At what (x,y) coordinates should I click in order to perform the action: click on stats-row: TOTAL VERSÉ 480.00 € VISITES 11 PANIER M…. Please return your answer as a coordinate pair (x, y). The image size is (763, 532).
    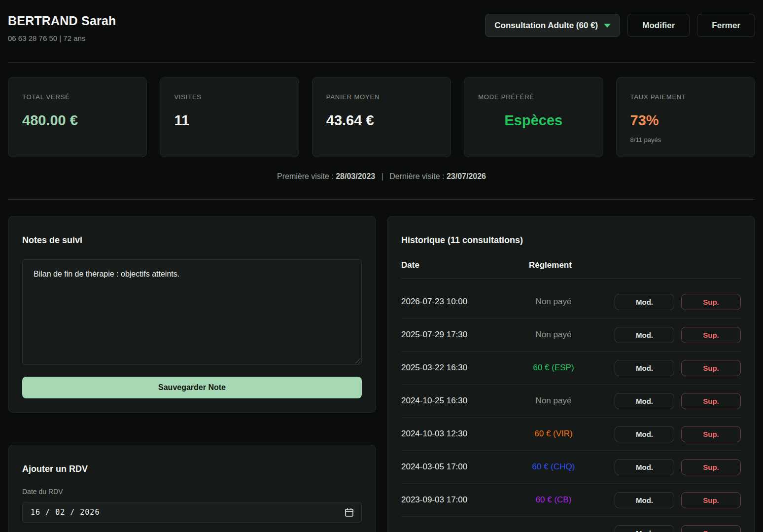
    Looking at the image, I should click on (382, 117).